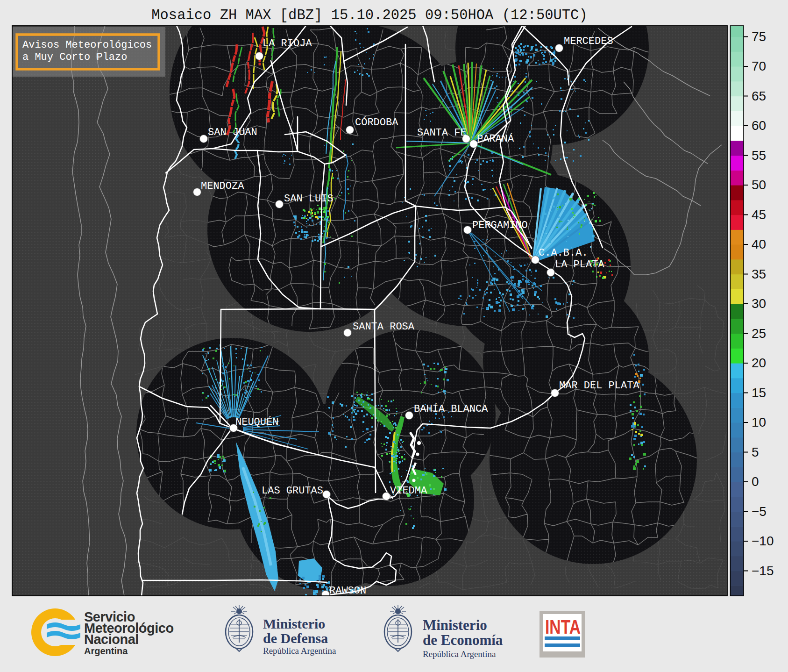 This screenshot has height=672, width=788. I want to click on svg-text: 50, so click(759, 185).